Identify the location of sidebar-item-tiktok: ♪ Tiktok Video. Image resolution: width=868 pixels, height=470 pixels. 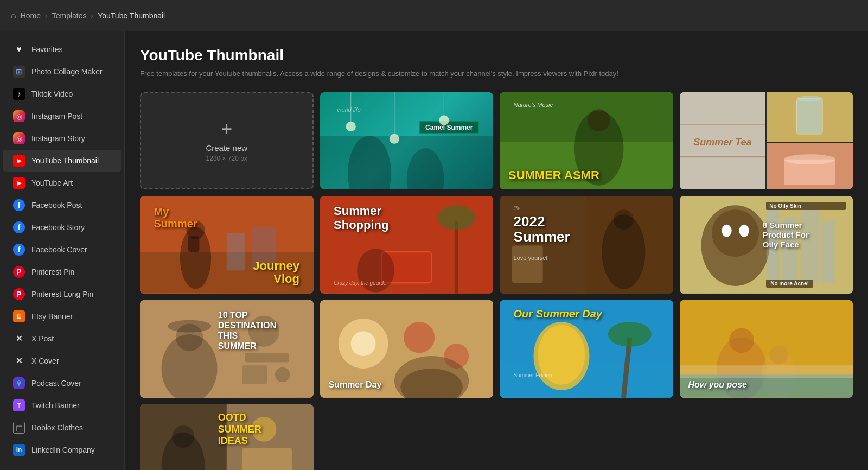
(62, 94).